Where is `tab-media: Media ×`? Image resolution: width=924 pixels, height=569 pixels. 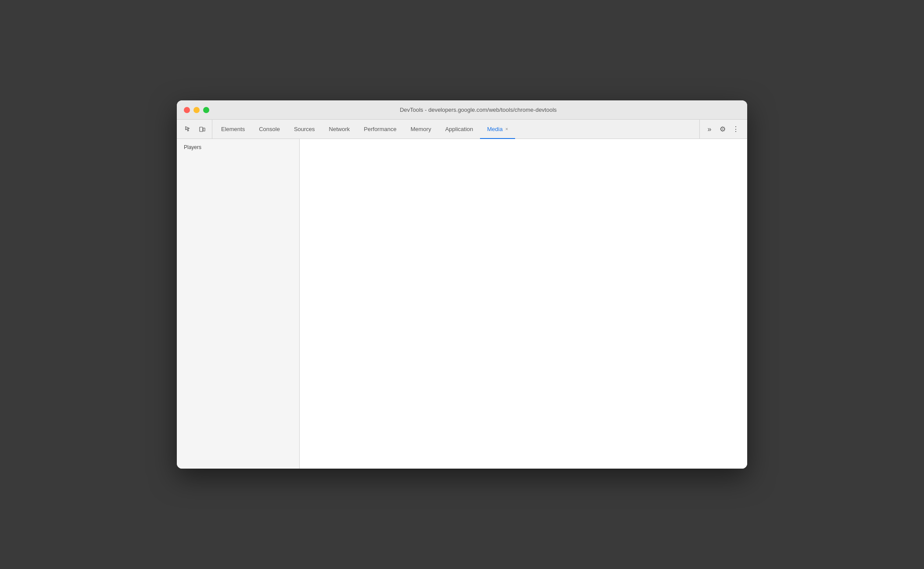 tab-media: Media × is located at coordinates (498, 130).